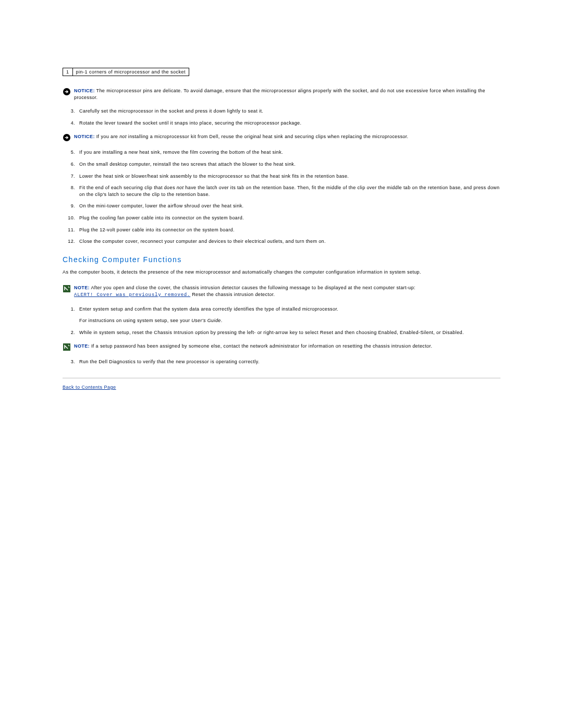 Image resolution: width=563 pixels, height=728 pixels. What do you see at coordinates (290, 165) in the screenshot?
I see `step-text: On the small desktop computer, reinstall…` at bounding box center [290, 165].